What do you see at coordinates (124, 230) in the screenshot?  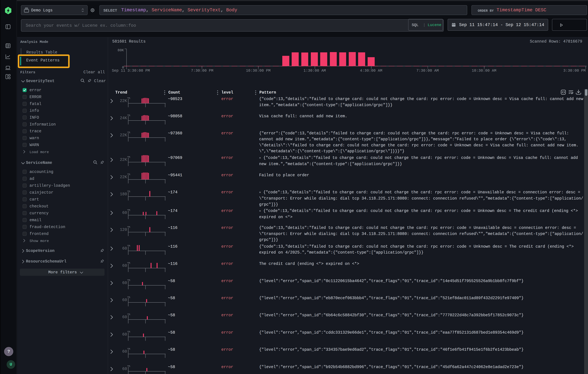 I see `svg-text: 120` at bounding box center [124, 230].